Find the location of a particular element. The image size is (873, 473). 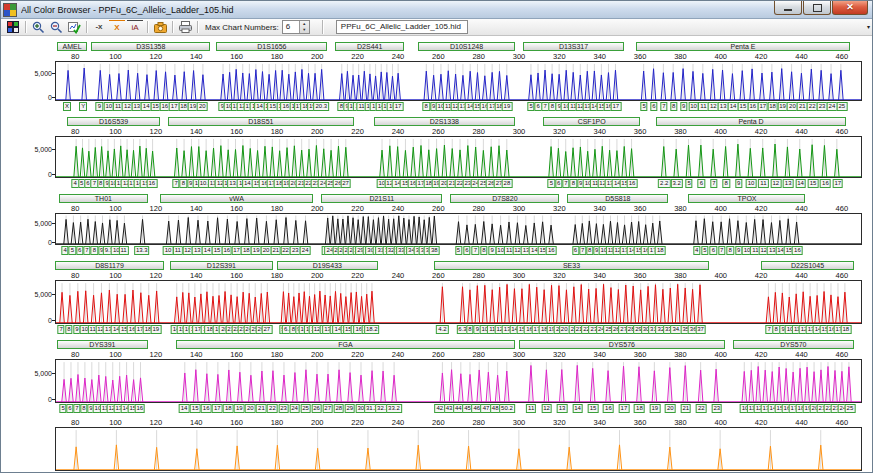

x-axis-tick: 380 is located at coordinates (680, 354).